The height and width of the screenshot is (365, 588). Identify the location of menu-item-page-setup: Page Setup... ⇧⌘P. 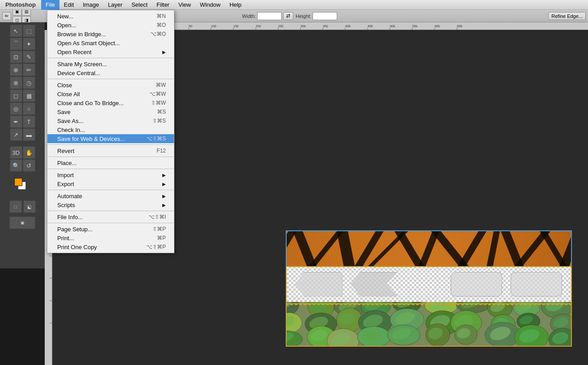
(111, 229).